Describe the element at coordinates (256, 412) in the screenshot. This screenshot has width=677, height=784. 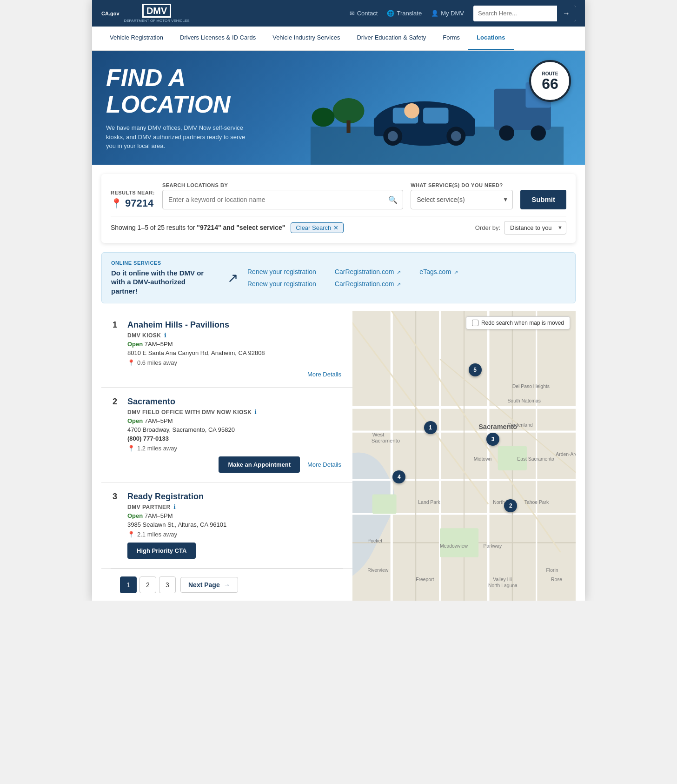
I see `loc-info-icon-2: ℹ` at that location.